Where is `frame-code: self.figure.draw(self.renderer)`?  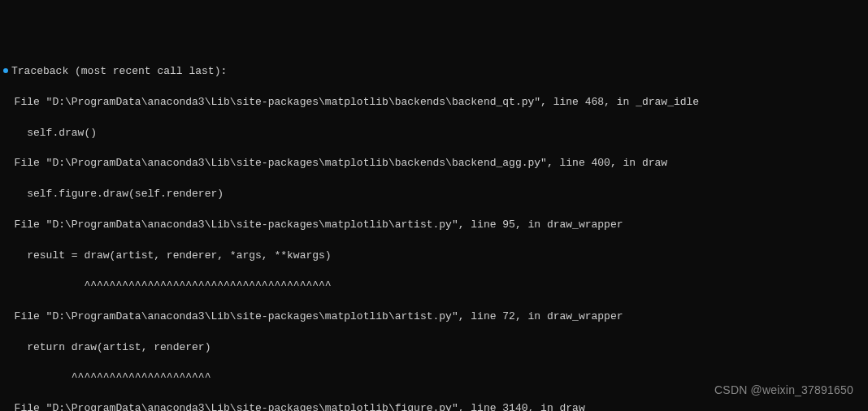 frame-code: self.figure.draw(self.renderer) is located at coordinates (434, 195).